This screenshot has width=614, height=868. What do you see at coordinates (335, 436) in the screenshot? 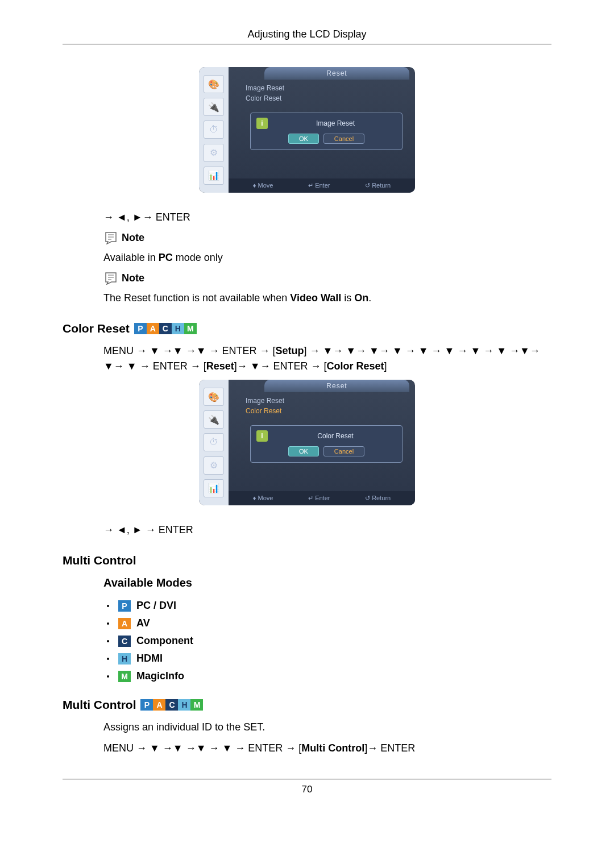
I see `osd-dialog-title: Color Reset` at bounding box center [335, 436].